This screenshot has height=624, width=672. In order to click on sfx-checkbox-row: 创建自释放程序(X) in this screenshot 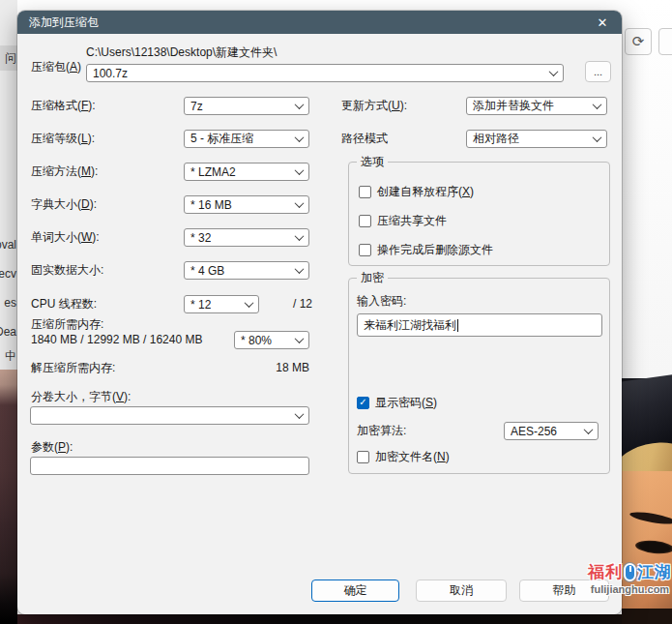, I will do `click(416, 192)`.